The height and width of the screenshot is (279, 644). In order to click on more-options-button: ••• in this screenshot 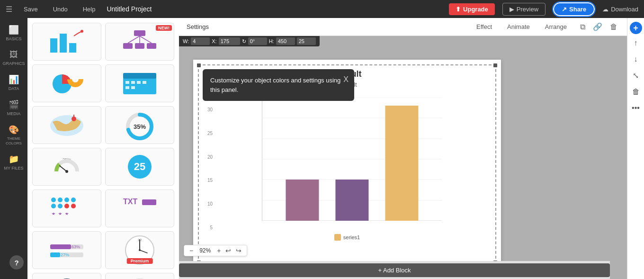, I will do `click(635, 108)`.